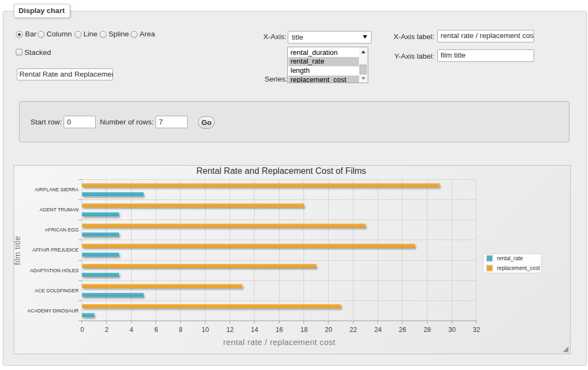 Image resolution: width=588 pixels, height=370 pixels. Describe the element at coordinates (353, 330) in the screenshot. I see `svg-text: 22` at that location.